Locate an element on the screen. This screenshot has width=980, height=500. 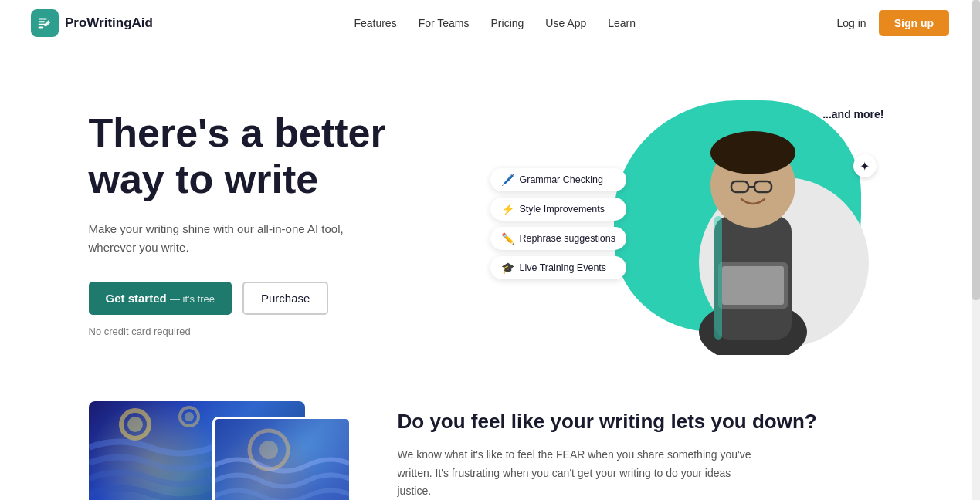
style-icon: ⚡ is located at coordinates (508, 209).